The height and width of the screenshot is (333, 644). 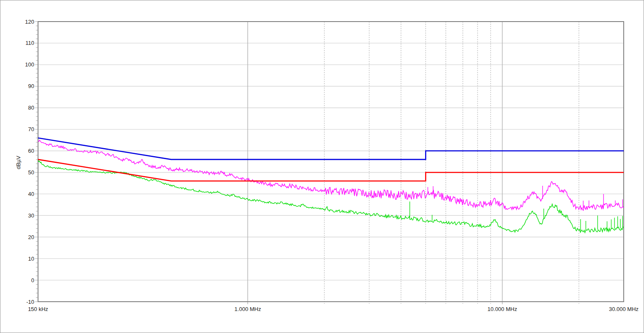 I want to click on y-tick-label: 60, so click(x=31, y=151).